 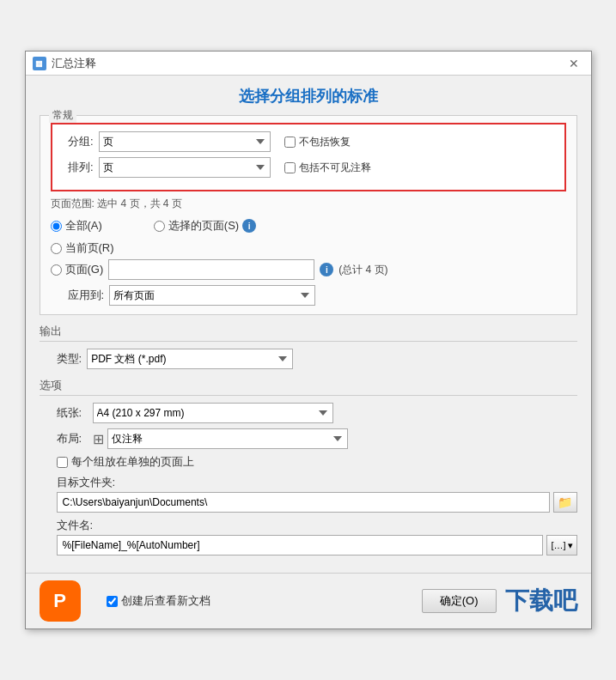 I want to click on pages-input, so click(x=211, y=270).